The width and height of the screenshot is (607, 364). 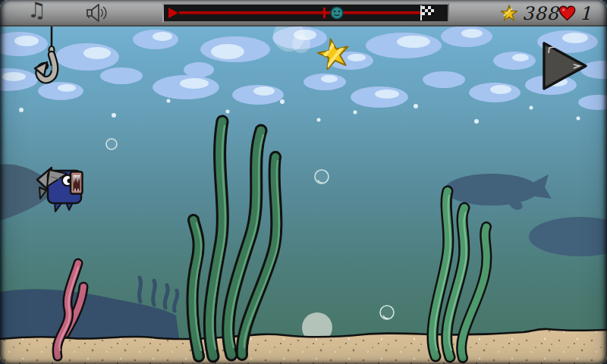 I want to click on fish-mouth, so click(x=77, y=184).